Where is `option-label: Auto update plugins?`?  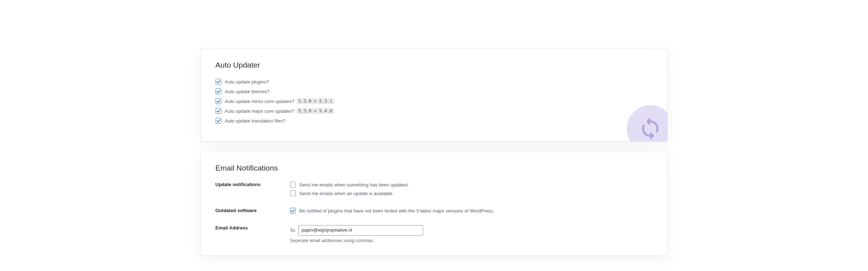 option-label: Auto update plugins? is located at coordinates (247, 82).